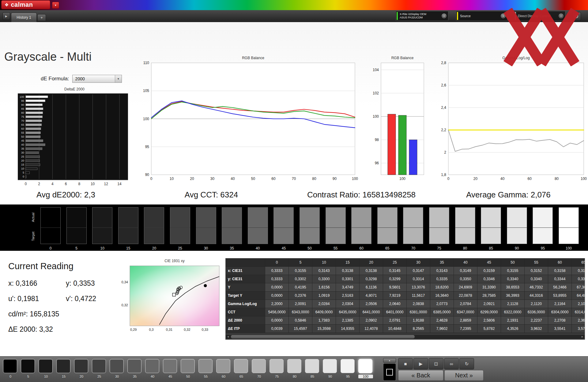  Describe the element at coordinates (188, 369) in the screenshot. I see `patch-button-50: 50` at that location.